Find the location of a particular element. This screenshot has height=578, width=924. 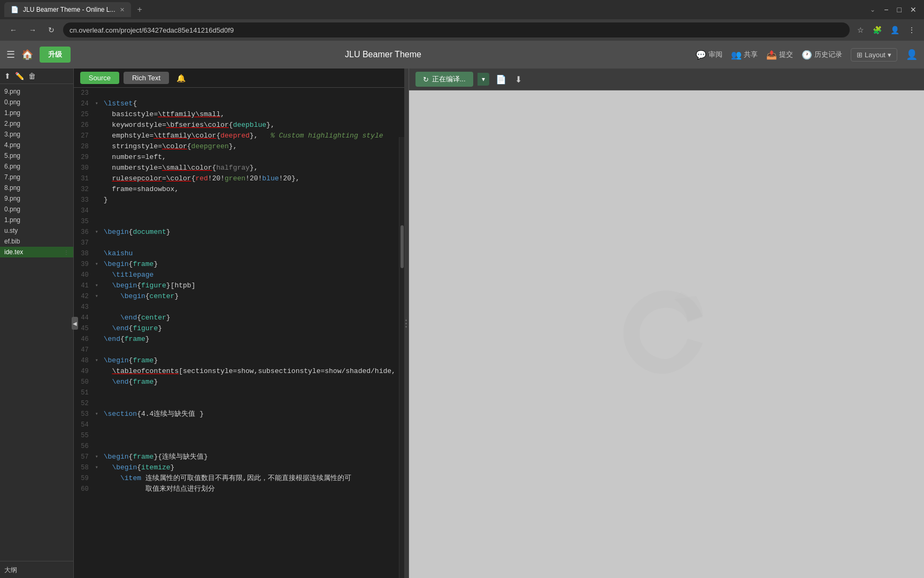

code-line: 53 ▾ \section{4.4连续与缺失值 } is located at coordinates (239, 414).